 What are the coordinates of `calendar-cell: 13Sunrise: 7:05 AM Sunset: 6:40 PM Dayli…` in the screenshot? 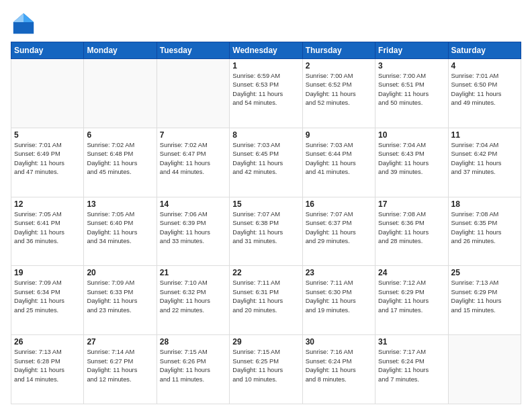 It's located at (120, 231).